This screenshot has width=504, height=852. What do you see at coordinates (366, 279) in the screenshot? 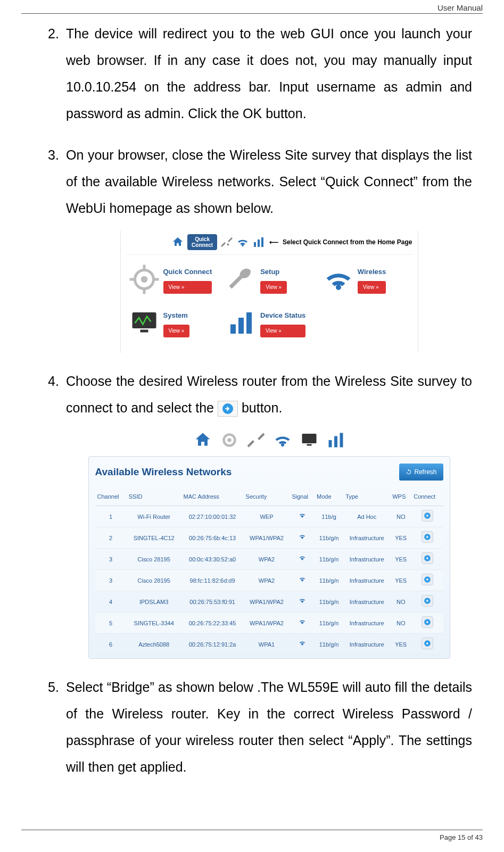
I see `card-wireless: Wireless View »` at bounding box center [366, 279].